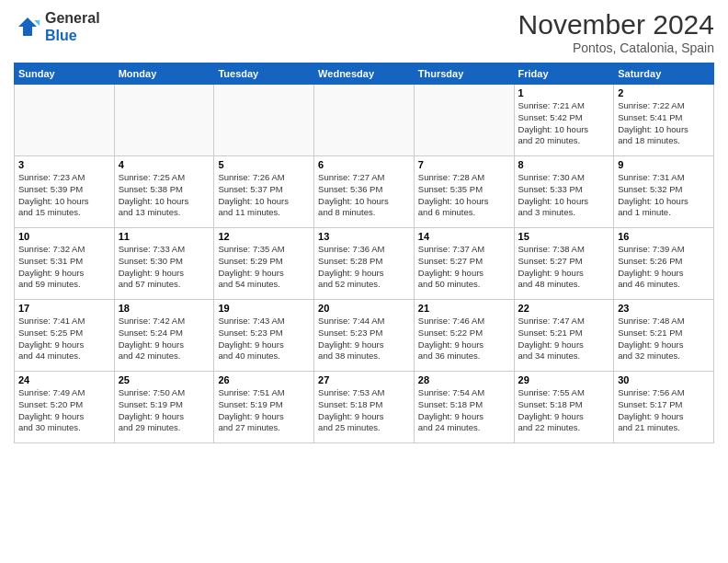  I want to click on calendar-week-2: 10Sunrise: 7:32 AMSunset: 5:31 PMDayligh…, so click(364, 264).